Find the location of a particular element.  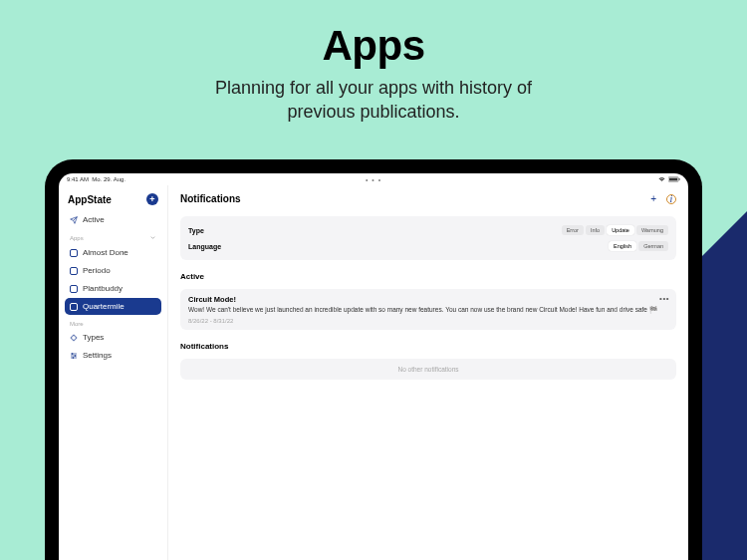

filter-panel: Type Error Info Update Warnung Language … is located at coordinates (428, 238).